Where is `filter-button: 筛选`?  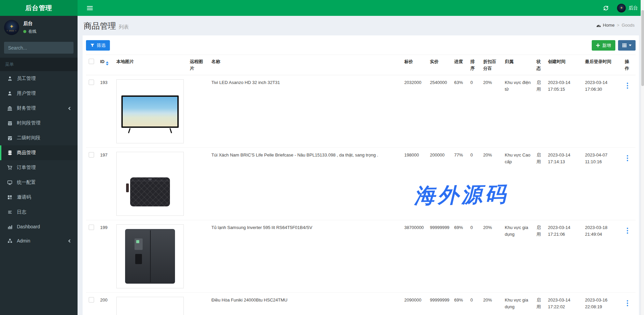
filter-button: 筛选 is located at coordinates (98, 45).